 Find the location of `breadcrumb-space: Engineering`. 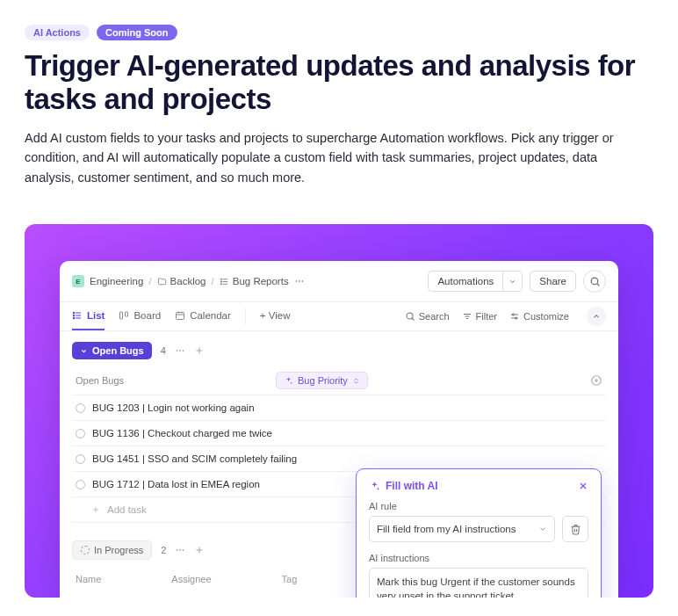

breadcrumb-space: Engineering is located at coordinates (116, 281).